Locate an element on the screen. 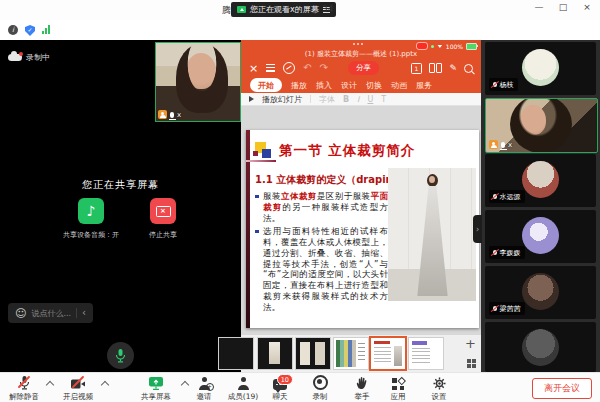 The height and width of the screenshot is (402, 600). slide-filmstrip: + is located at coordinates (361, 354).